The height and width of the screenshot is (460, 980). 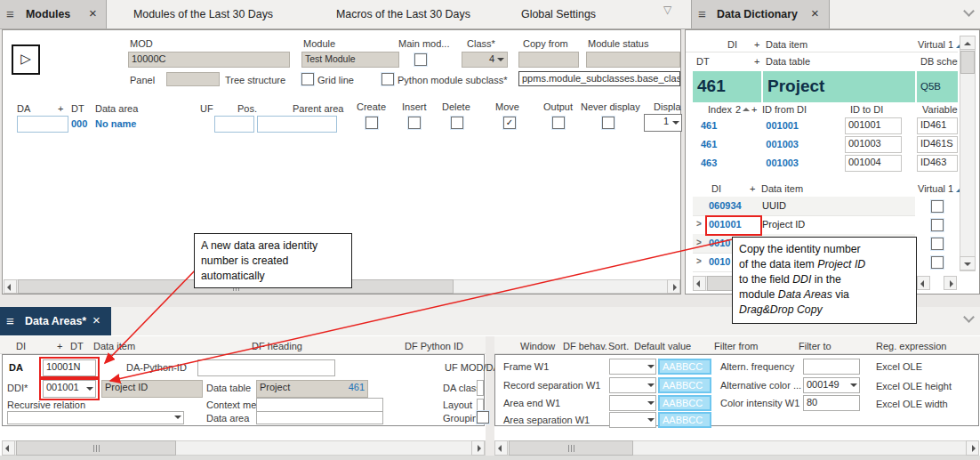 I want to click on data-item-id: 060934, so click(x=726, y=206).